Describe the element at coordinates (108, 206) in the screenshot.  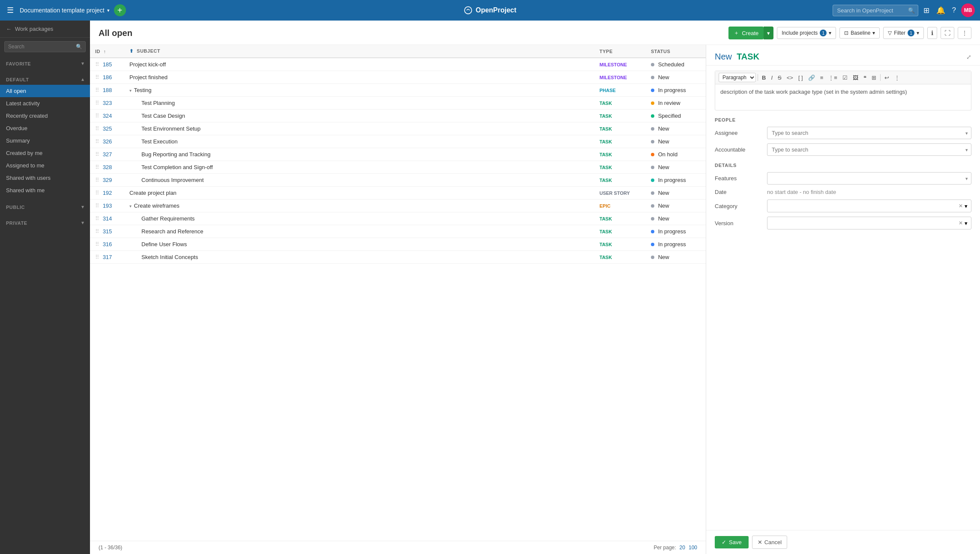
I see `id-link: 193` at that location.